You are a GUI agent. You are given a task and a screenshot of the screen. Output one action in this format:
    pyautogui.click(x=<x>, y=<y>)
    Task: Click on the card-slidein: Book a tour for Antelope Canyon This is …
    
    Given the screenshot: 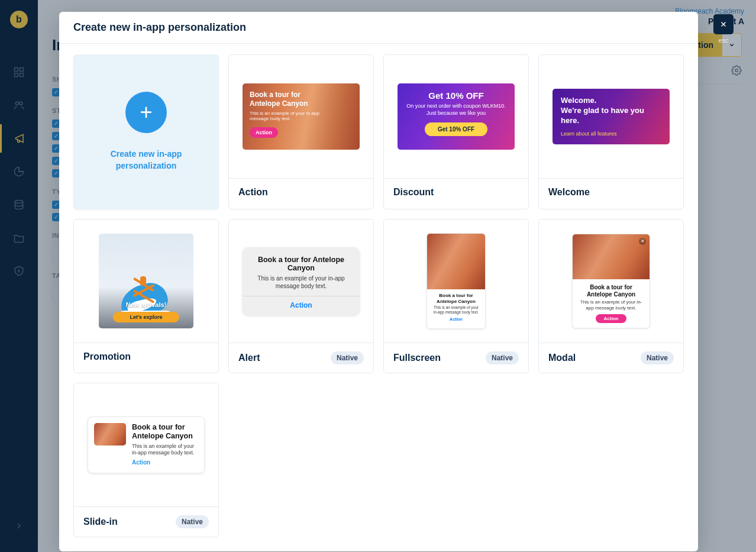 What is the action you would take?
    pyautogui.click(x=146, y=460)
    